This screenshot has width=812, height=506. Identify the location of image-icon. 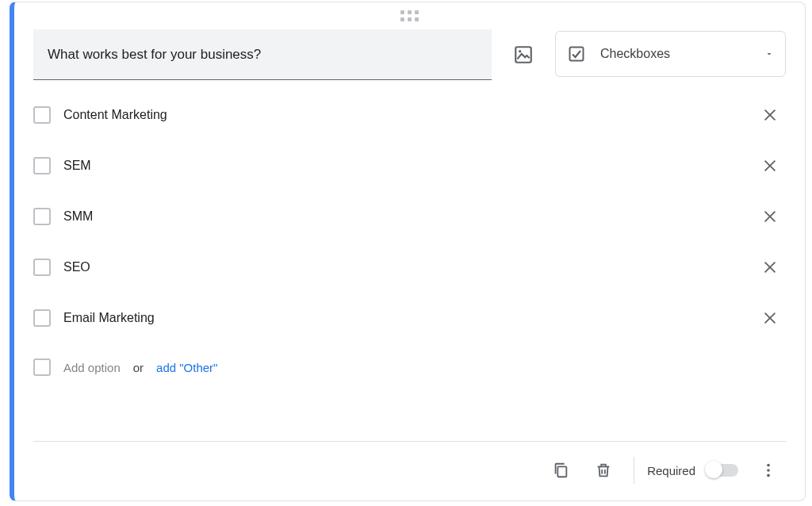
(523, 55).